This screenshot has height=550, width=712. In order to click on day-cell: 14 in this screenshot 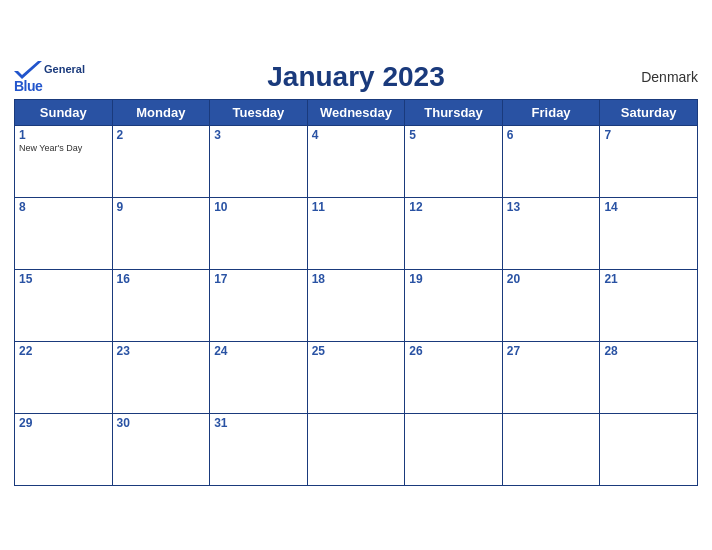, I will do `click(649, 233)`.